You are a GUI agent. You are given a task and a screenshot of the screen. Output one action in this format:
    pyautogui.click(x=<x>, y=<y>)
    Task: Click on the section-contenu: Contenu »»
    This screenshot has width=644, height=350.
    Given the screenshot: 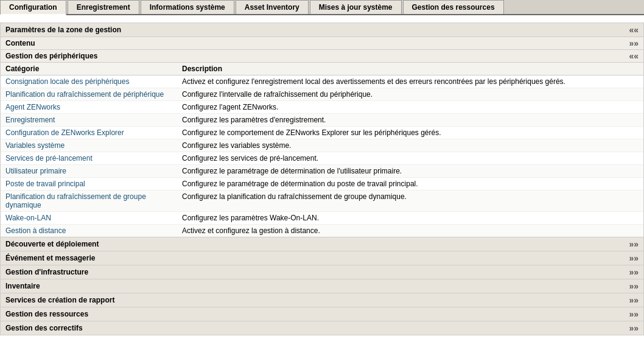 What is the action you would take?
    pyautogui.click(x=322, y=44)
    